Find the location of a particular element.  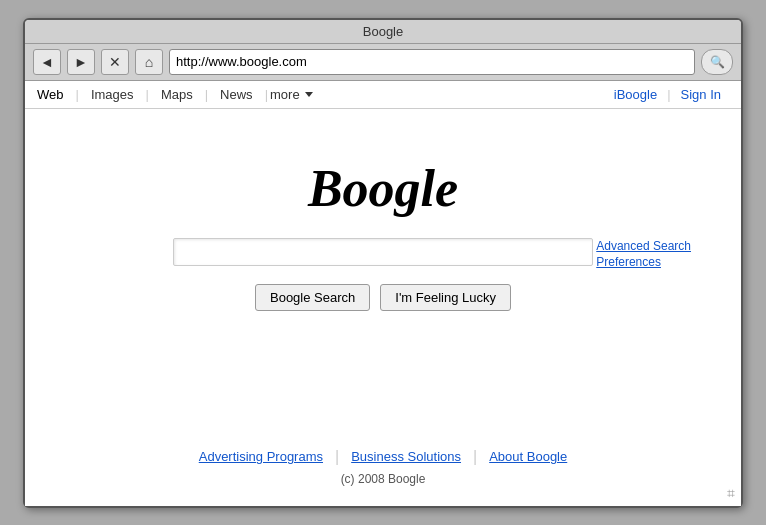

toolbar: ◄ ► ✕ ⌂ 🔍 is located at coordinates (383, 62).